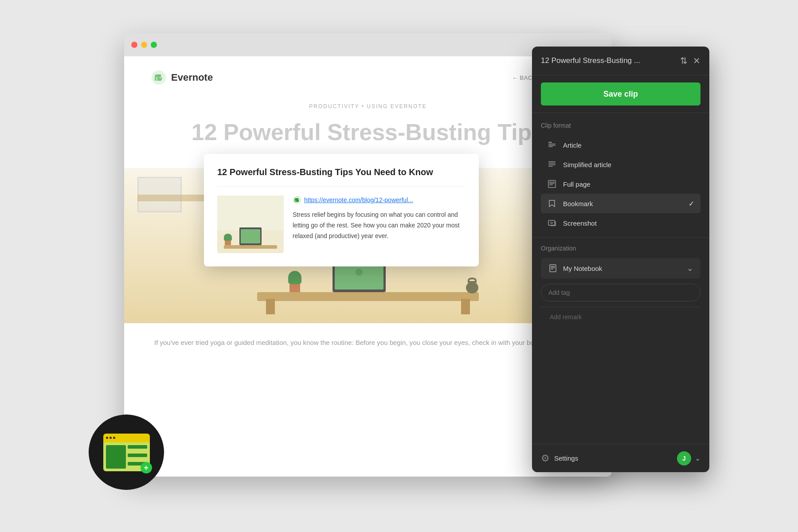 This screenshot has height=532, width=798. I want to click on clip-format-section: Clip format Article Sim, so click(621, 175).